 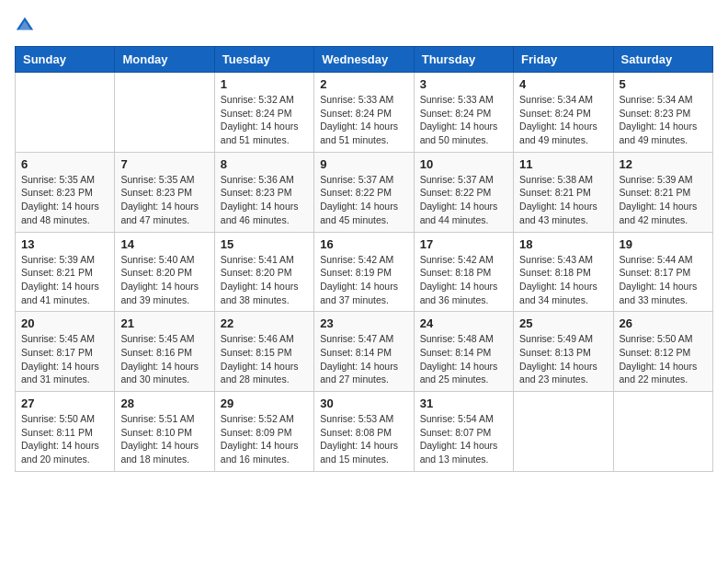 I want to click on calendar-cell: 15Sunrise: 5:41 AM Sunset: 8:20 PM Dayli…, so click(x=264, y=272).